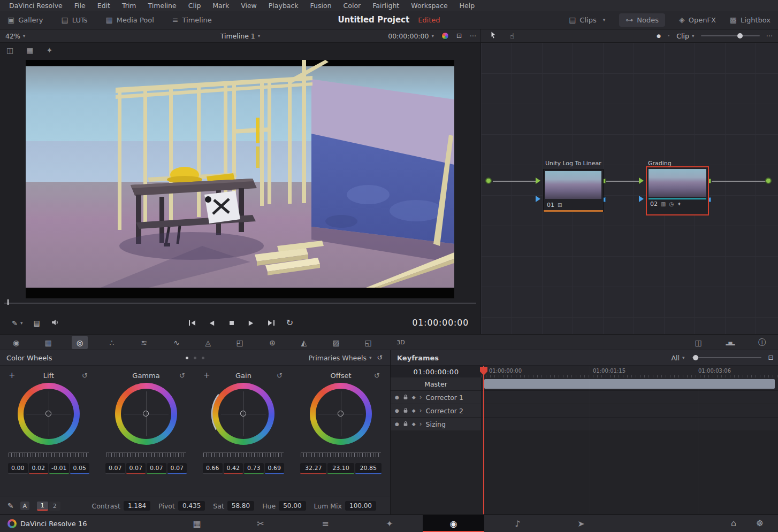 This screenshot has height=532, width=778. I want to click on wheels-mode-select: Primaries Wheels ▾, so click(340, 358).